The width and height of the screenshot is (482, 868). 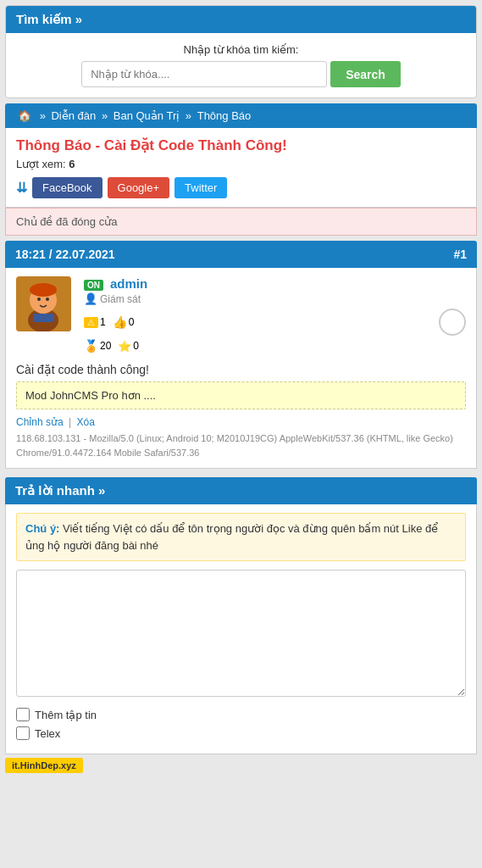 I want to click on breadcrumb-forum: Diễn đàn, so click(x=73, y=115).